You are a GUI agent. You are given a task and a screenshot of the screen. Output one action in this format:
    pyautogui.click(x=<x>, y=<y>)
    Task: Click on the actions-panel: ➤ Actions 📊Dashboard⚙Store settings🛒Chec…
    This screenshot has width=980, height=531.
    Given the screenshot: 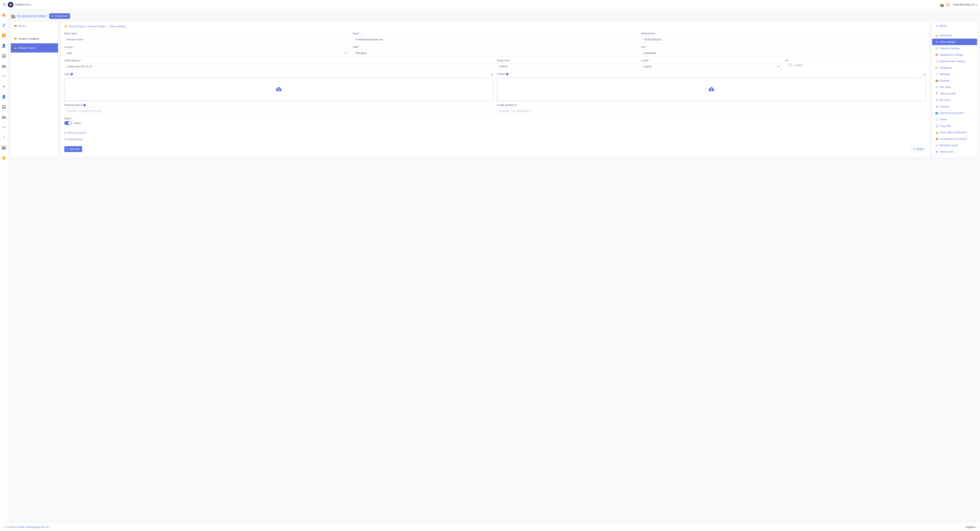 What is the action you would take?
    pyautogui.click(x=955, y=89)
    